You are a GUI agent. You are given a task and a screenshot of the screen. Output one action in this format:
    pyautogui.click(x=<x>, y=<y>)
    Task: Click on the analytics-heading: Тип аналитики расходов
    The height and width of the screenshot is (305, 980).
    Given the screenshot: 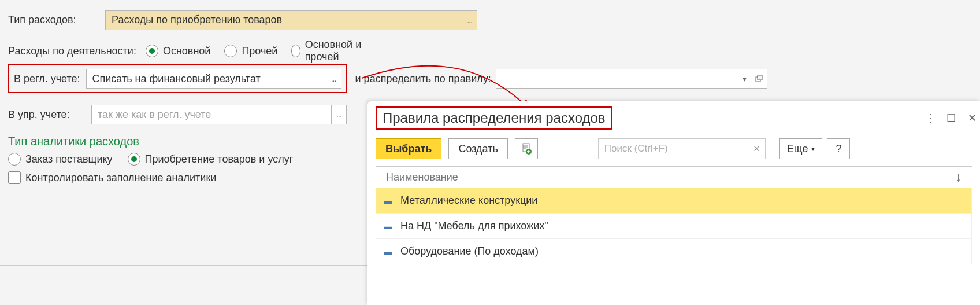 What is the action you would take?
    pyautogui.click(x=187, y=141)
    